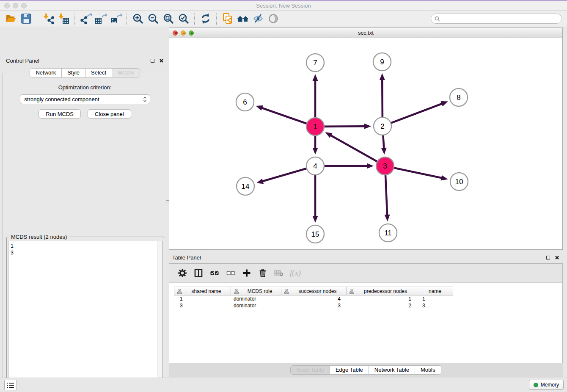 Image resolution: width=567 pixels, height=392 pixels. Describe the element at coordinates (256, 291) in the screenshot. I see `column-header-mcds-role: MCDS role` at that location.